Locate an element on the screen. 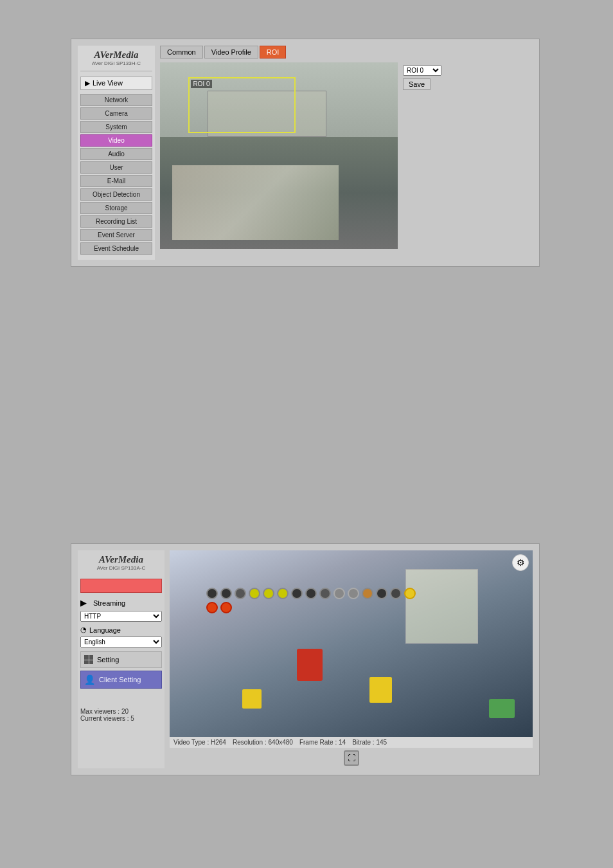 This screenshot has height=868, width=613. tab-roi: ROI is located at coordinates (273, 52).